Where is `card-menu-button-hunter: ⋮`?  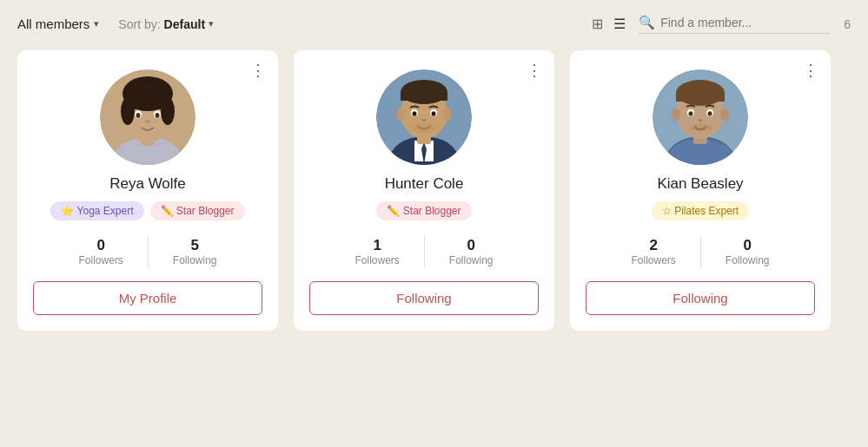
card-menu-button-hunter: ⋮ is located at coordinates (534, 70).